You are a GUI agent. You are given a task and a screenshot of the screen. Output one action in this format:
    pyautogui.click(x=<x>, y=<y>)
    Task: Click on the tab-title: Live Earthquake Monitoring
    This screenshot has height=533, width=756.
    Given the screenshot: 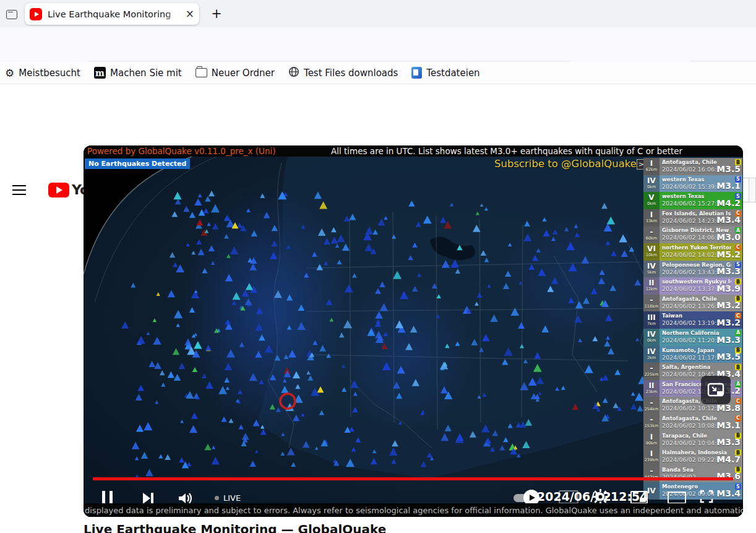 What is the action you would take?
    pyautogui.click(x=110, y=14)
    